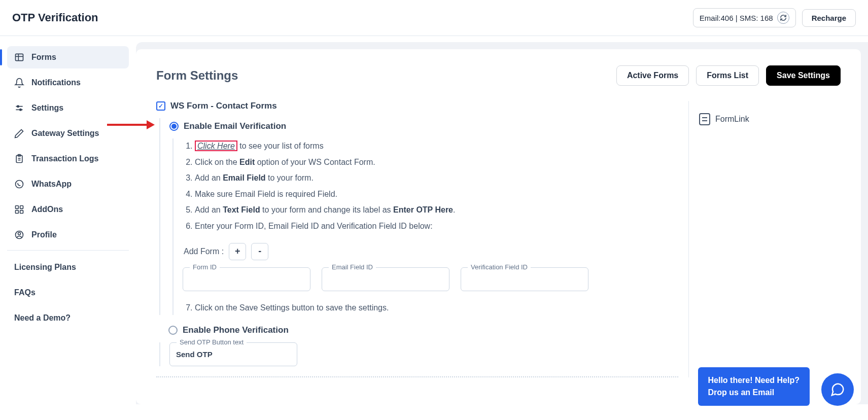 The image size is (868, 420). Describe the element at coordinates (68, 108) in the screenshot. I see `sidebar-item-settings: Settings` at that location.